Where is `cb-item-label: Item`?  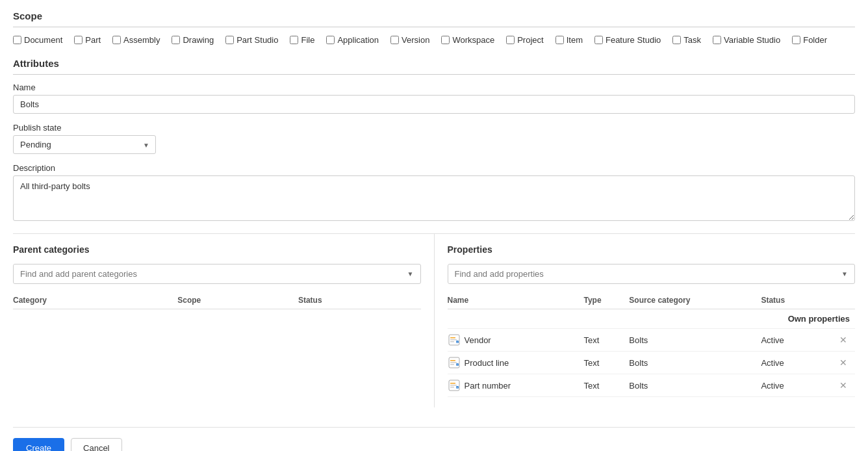
cb-item-label: Item is located at coordinates (574, 40).